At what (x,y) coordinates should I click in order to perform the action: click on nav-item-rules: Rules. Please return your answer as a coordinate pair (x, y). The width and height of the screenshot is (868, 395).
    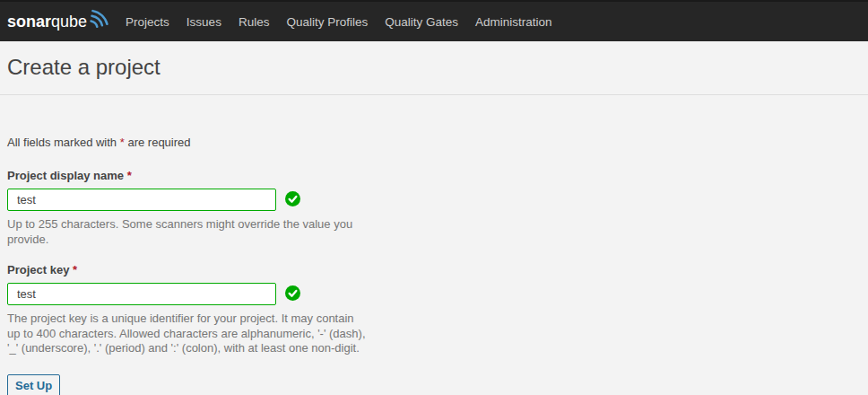
    Looking at the image, I should click on (255, 22).